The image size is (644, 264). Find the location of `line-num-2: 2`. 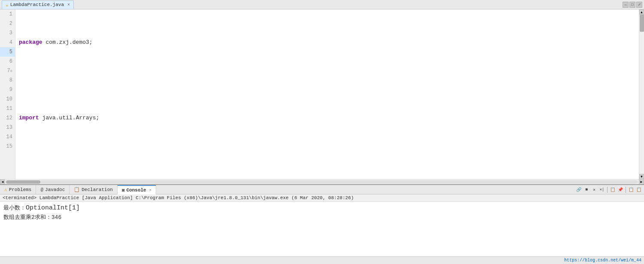

line-num-2: 2 is located at coordinates (8, 24).